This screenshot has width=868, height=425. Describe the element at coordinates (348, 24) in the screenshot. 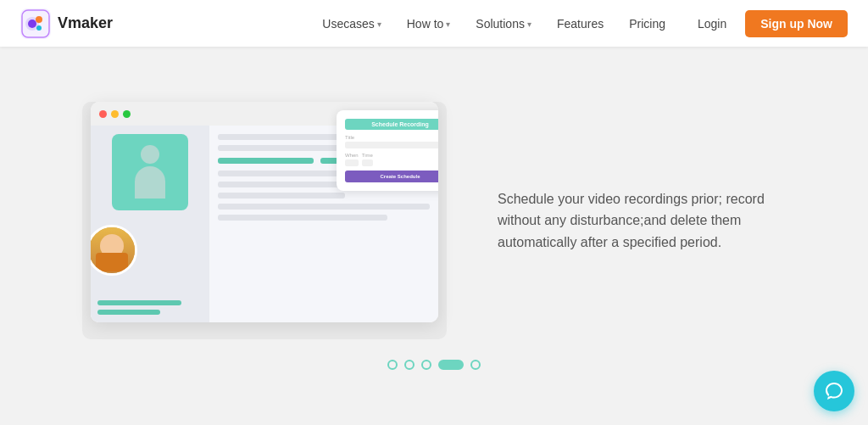

I see `nav-label-usecases: Usecases` at that location.